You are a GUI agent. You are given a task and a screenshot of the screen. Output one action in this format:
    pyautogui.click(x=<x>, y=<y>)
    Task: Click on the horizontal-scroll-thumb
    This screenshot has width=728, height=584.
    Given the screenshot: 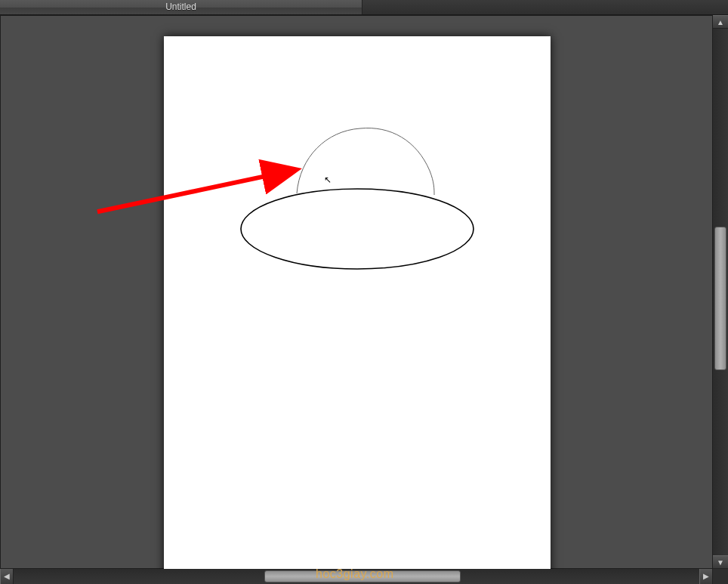 What is the action you would take?
    pyautogui.click(x=362, y=576)
    